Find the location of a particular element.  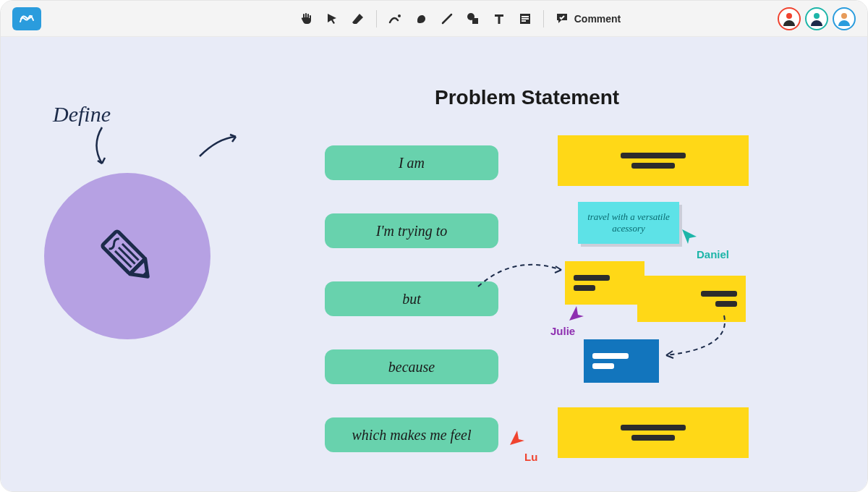

answer-card-row3a is located at coordinates (605, 283).